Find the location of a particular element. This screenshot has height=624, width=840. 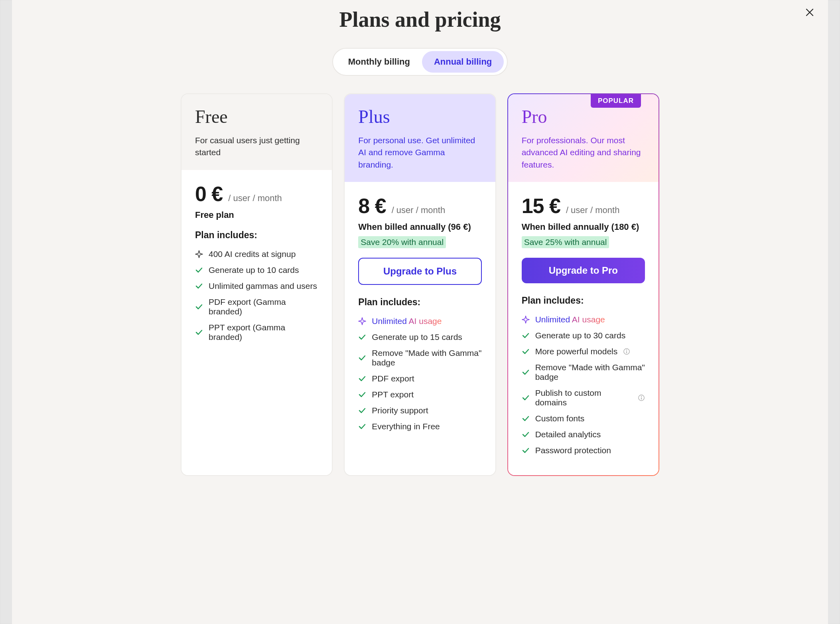

feature-item: More powerful models is located at coordinates (583, 351).